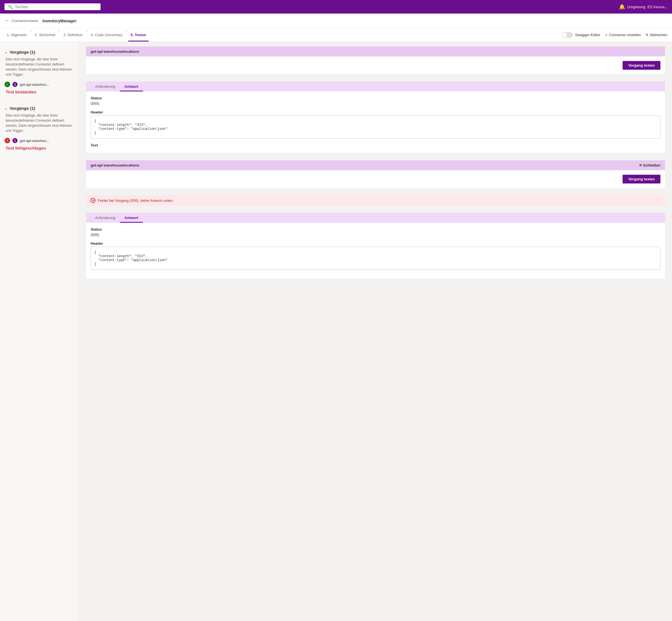  I want to click on sidebar-section-2: ⌄ Vorgänge (1) Dies sind Vorgänge, die ü…, so click(39, 128).